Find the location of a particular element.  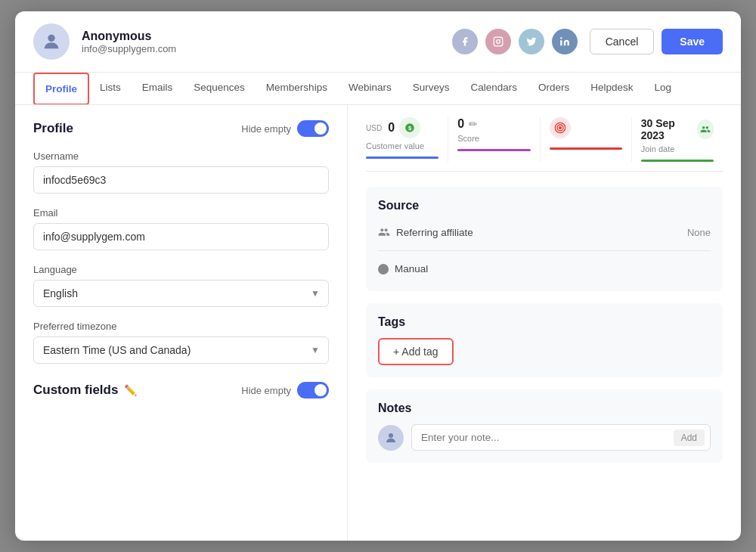

timezone-label: Preferred timezone is located at coordinates (181, 327).